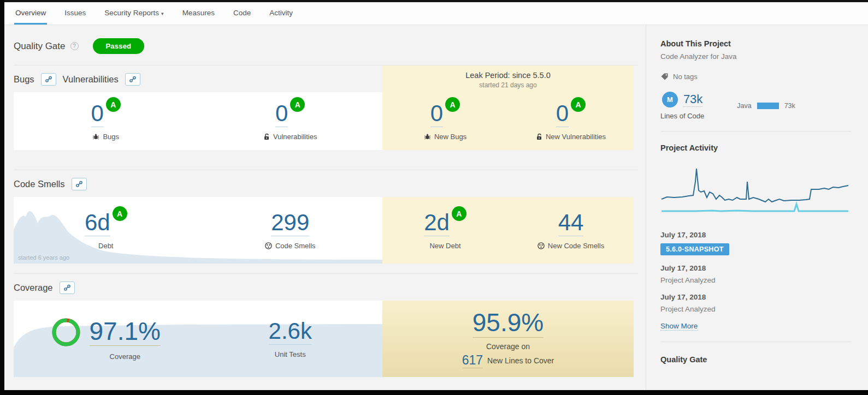 Image resolution: width=868 pixels, height=395 pixels. I want to click on new-vulnerabilities-label: New Vulnerabilities, so click(576, 136).